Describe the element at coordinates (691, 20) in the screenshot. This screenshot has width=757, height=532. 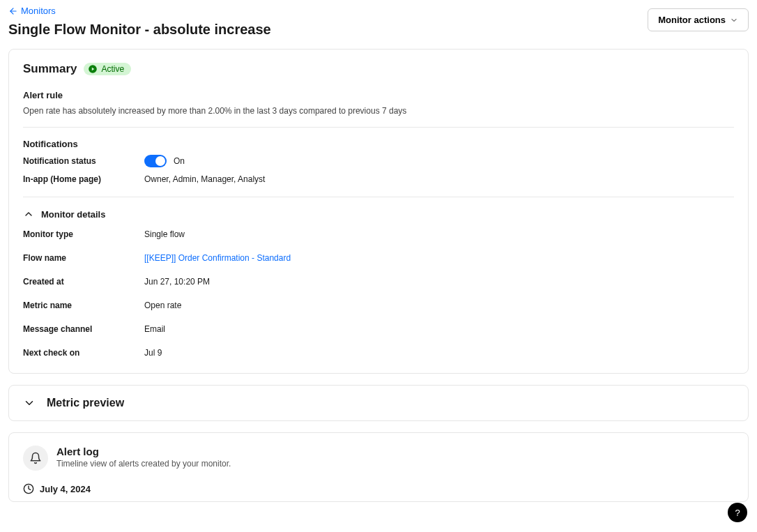
I see `monitor-actions-label: Monitor actions` at that location.